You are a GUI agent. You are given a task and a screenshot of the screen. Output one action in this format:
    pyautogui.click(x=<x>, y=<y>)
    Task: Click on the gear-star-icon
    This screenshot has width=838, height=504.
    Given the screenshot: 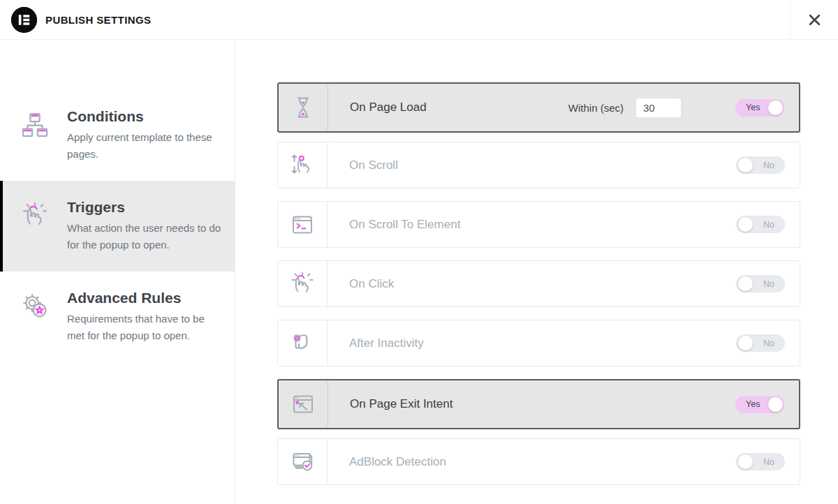 What is the action you would take?
    pyautogui.click(x=35, y=306)
    